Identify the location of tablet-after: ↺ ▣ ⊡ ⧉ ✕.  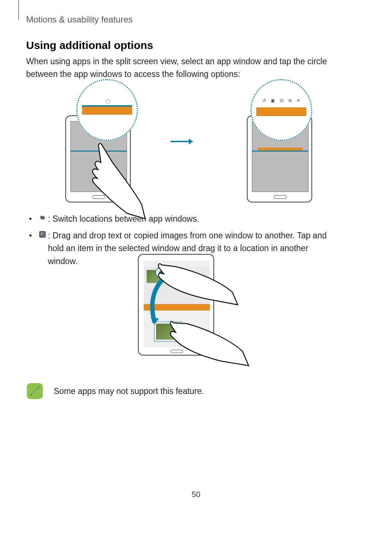
(283, 143).